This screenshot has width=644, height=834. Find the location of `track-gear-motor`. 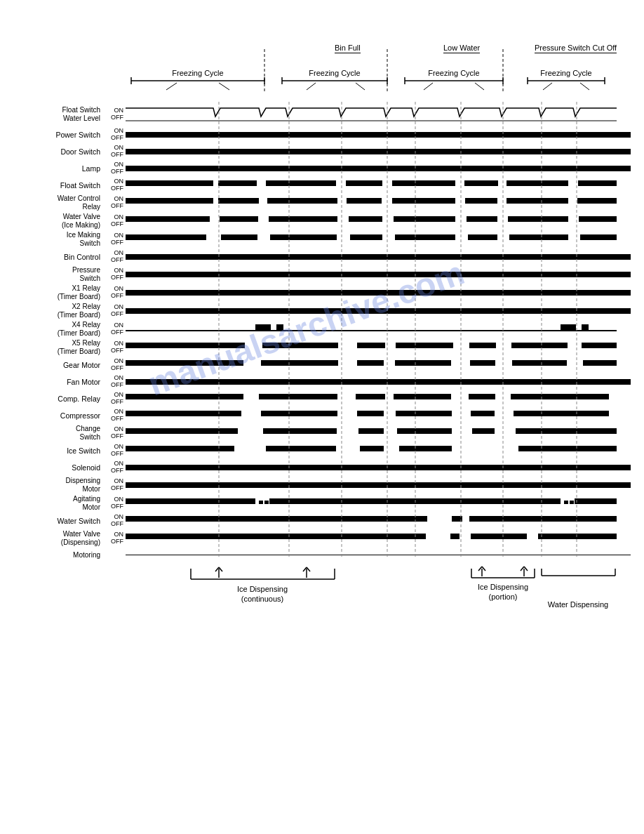

track-gear-motor is located at coordinates (378, 365).